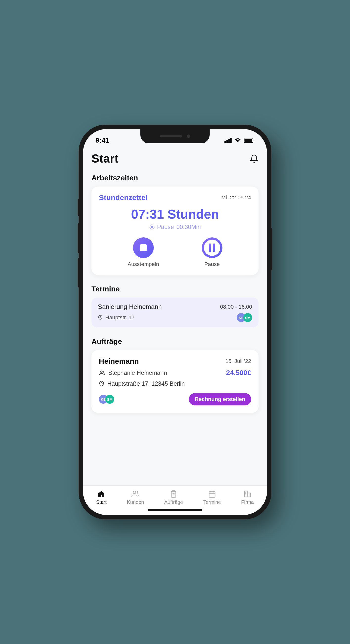 The image size is (350, 644). What do you see at coordinates (123, 198) in the screenshot?
I see `timesheet-link: Stundenzettel` at bounding box center [123, 198].